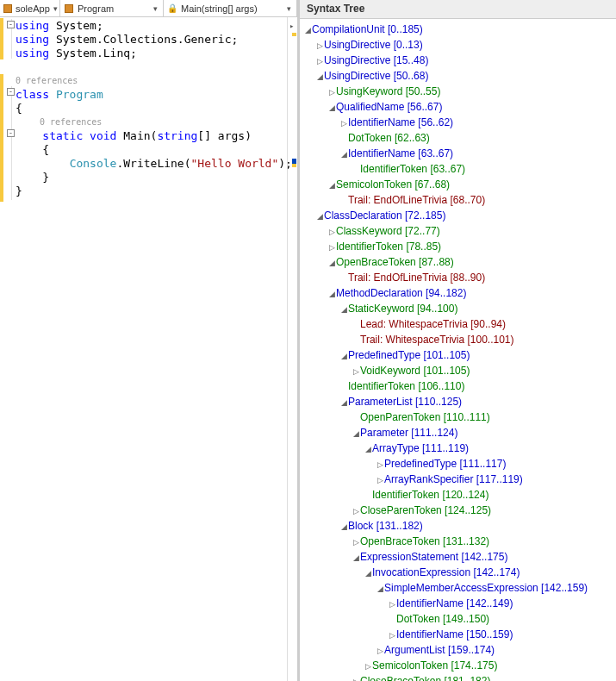 Image resolution: width=616 pixels, height=681 pixels. What do you see at coordinates (112, 9) in the screenshot?
I see `nav-class-dropdown: Program ▾` at bounding box center [112, 9].